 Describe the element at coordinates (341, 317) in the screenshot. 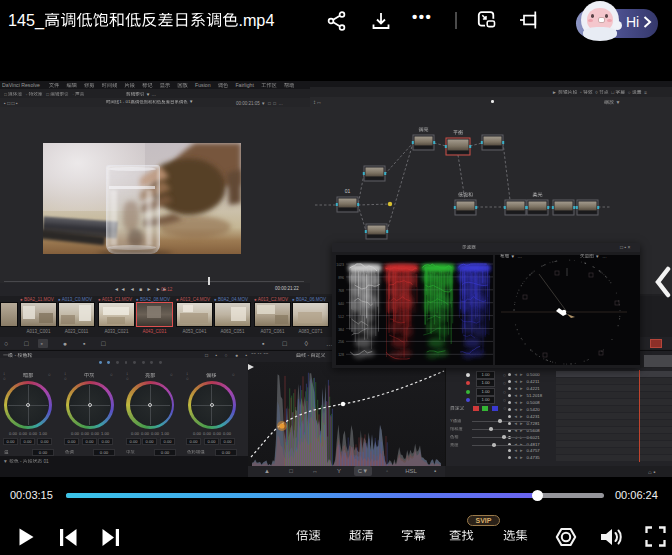

I see `svg-text: 512` at that location.